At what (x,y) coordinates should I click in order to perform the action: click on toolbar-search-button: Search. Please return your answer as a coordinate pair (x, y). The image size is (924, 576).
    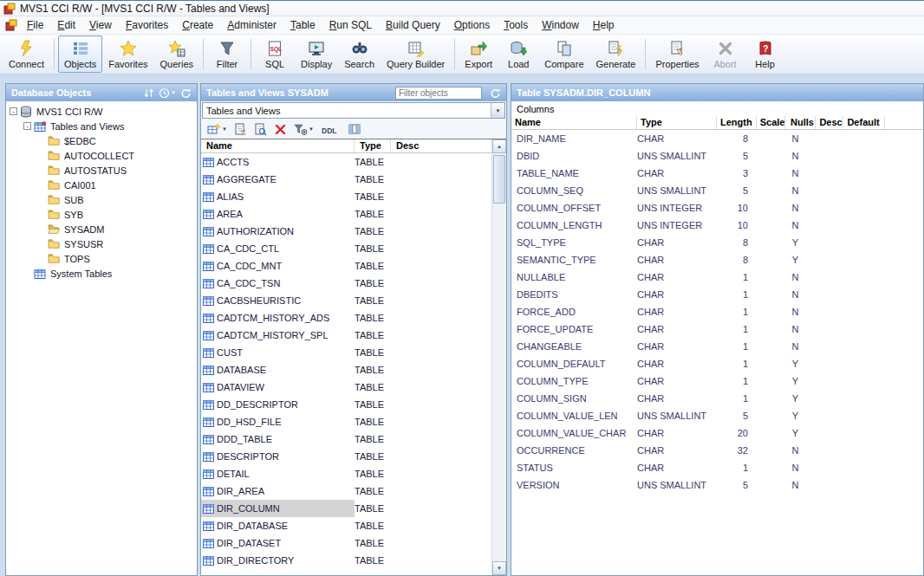
    Looking at the image, I should click on (359, 54).